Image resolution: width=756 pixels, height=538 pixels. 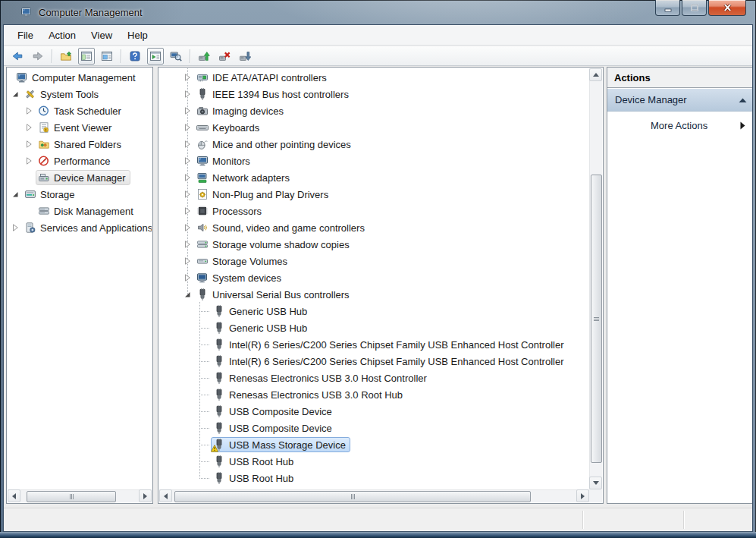 What do you see at coordinates (38, 56) in the screenshot?
I see `forward-arrow-button` at bounding box center [38, 56].